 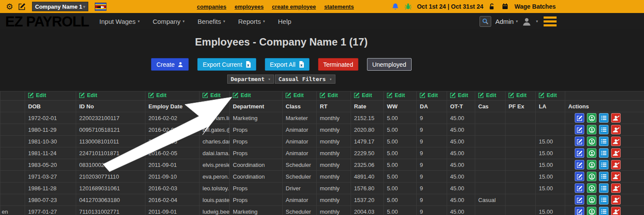 What do you see at coordinates (287, 64) in the screenshot?
I see `export-all-button: Export All` at bounding box center [287, 64].